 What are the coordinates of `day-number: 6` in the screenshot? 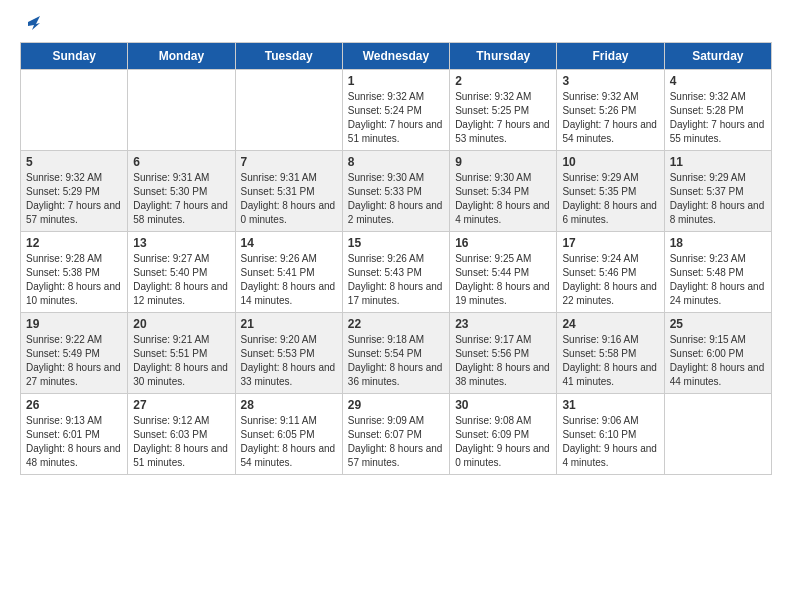 It's located at (181, 162).